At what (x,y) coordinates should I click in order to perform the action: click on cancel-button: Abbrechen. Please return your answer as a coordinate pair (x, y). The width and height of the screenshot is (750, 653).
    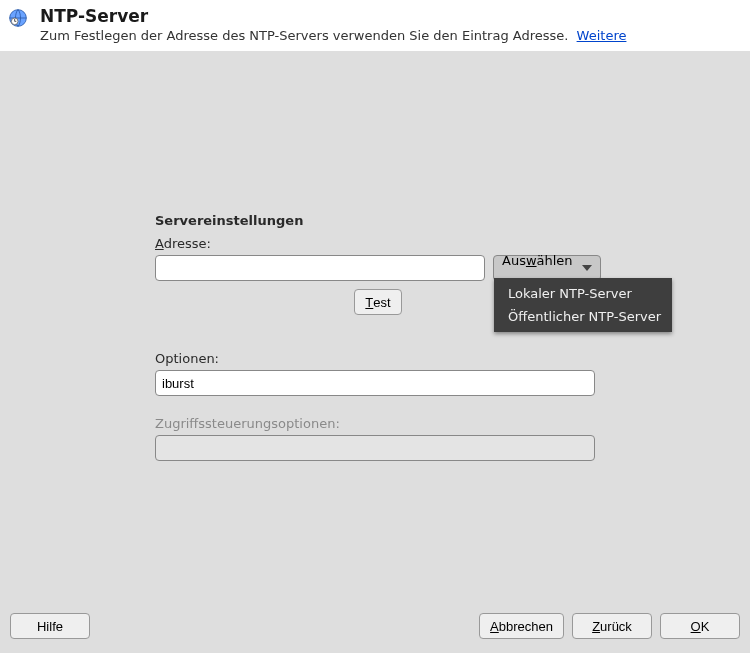
    Looking at the image, I should click on (522, 626).